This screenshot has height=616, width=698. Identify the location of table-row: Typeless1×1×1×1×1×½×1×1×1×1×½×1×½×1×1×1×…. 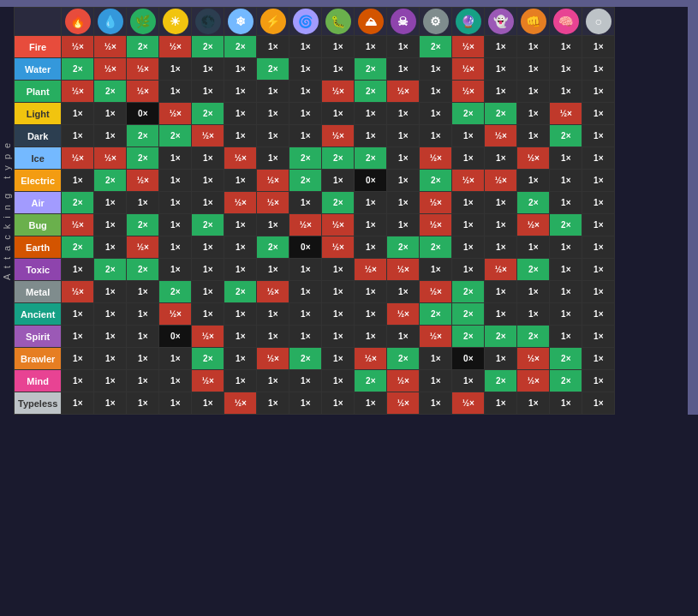
(315, 404).